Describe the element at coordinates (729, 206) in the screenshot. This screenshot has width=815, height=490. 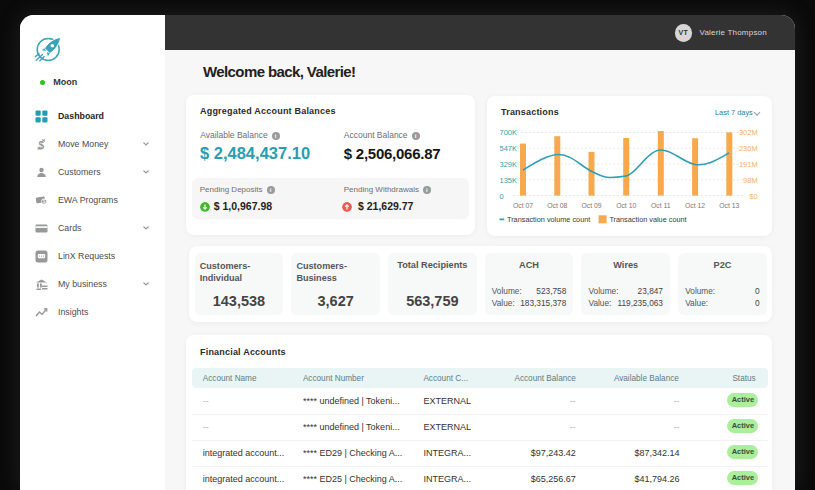
I see `svg-text: Oct 13` at that location.